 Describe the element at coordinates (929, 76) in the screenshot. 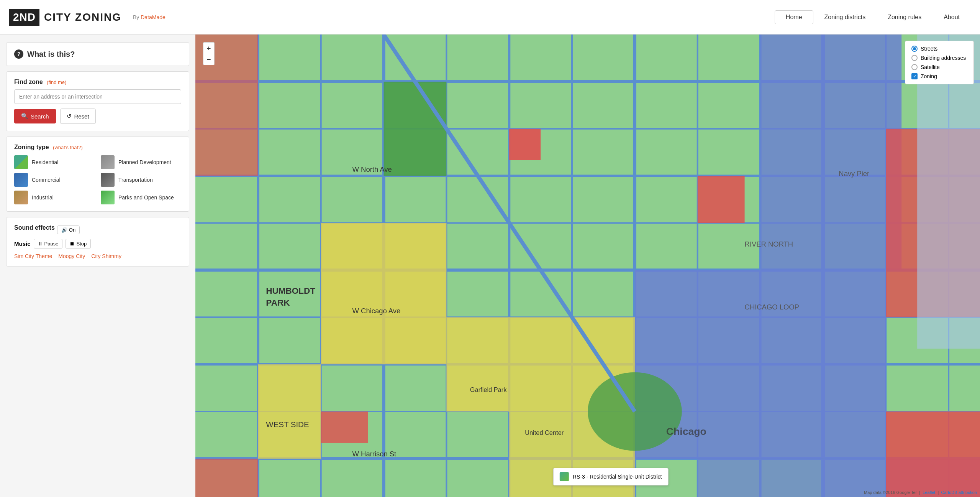

I see `zoning-label: Zoning` at that location.